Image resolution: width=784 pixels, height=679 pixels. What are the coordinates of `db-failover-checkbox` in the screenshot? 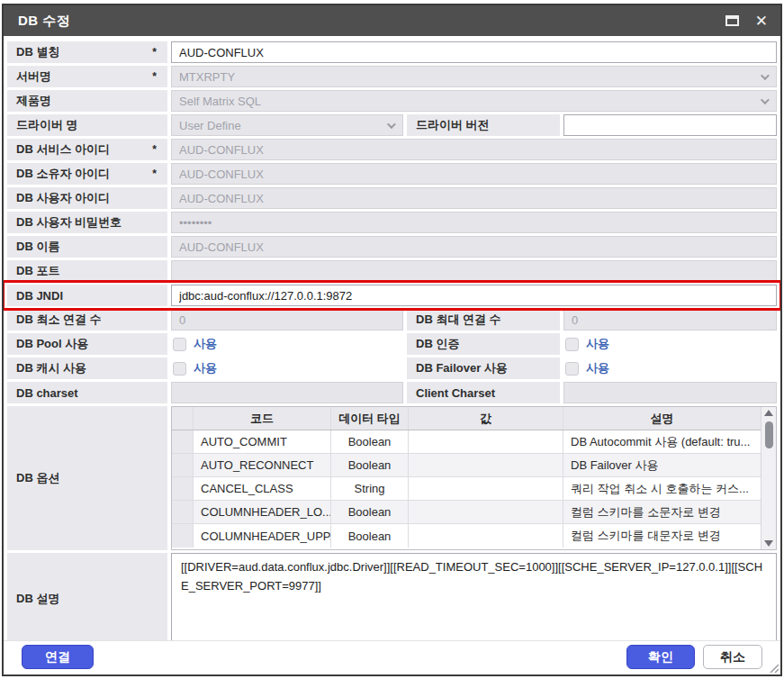 It's located at (572, 369).